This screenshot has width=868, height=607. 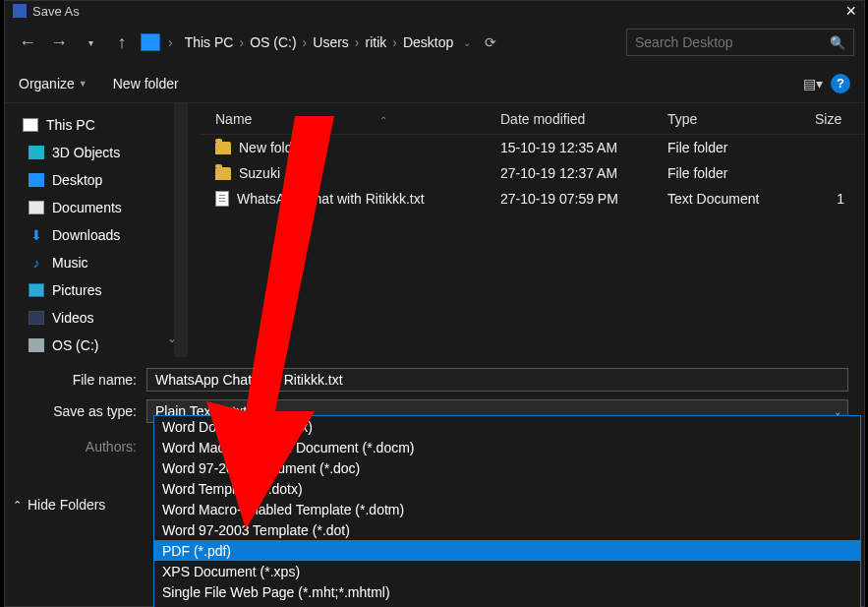 What do you see at coordinates (96, 235) in the screenshot?
I see `sidebar-item-downloads: ⬇Downloads` at bounding box center [96, 235].